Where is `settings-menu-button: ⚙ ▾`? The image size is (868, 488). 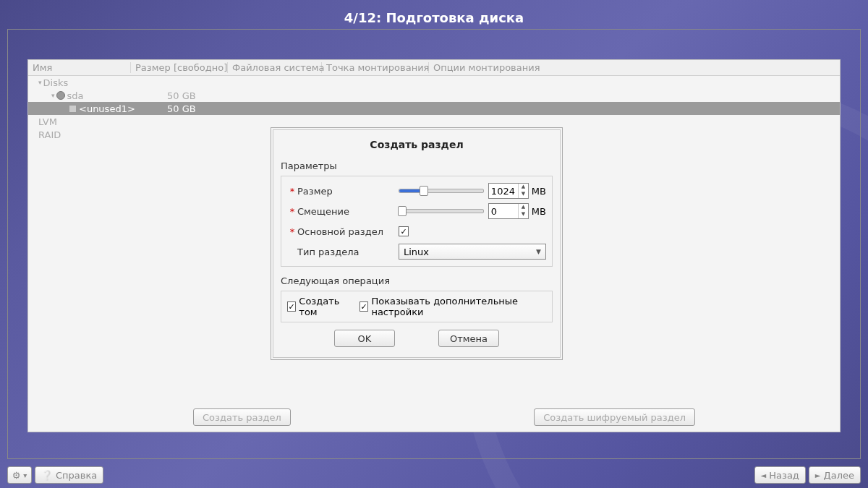
settings-menu-button: ⚙ ▾ is located at coordinates (20, 475).